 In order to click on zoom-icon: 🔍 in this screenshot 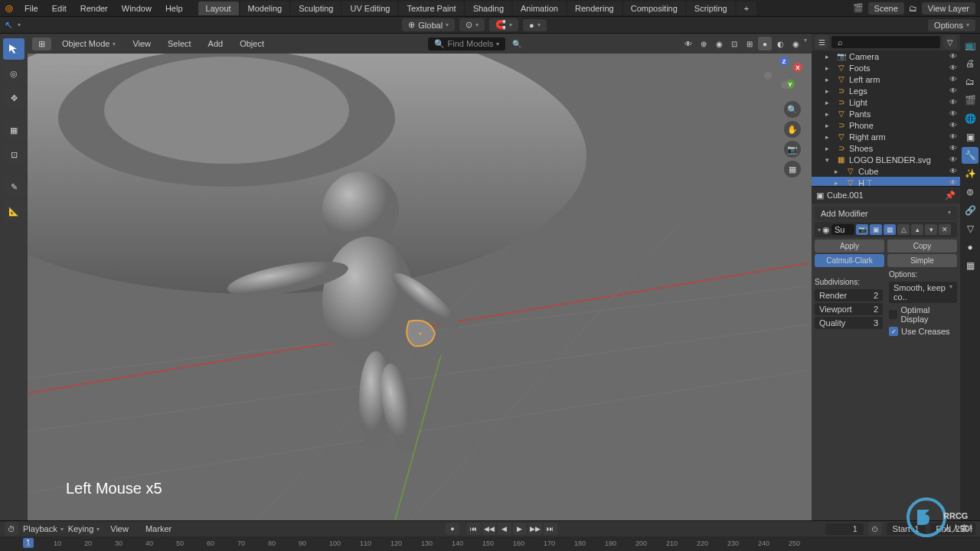, I will do `click(792, 109)`.